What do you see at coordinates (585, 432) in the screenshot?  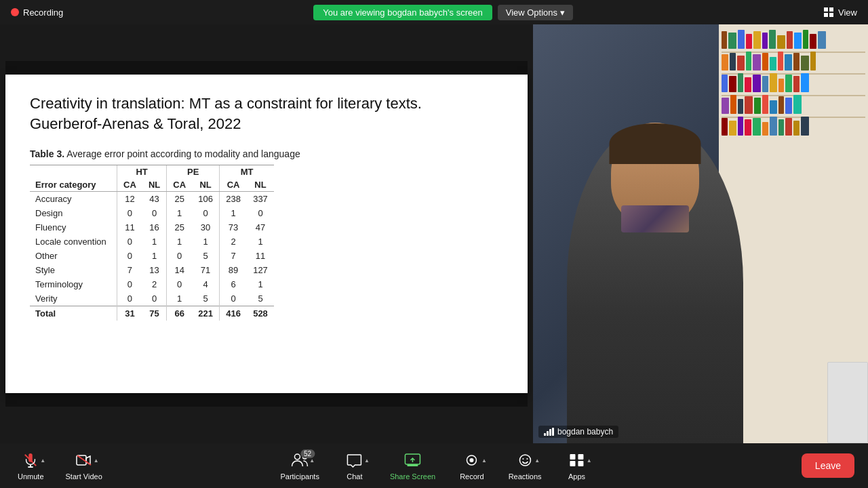 I see `participant-name: bogdan babych` at bounding box center [585, 432].